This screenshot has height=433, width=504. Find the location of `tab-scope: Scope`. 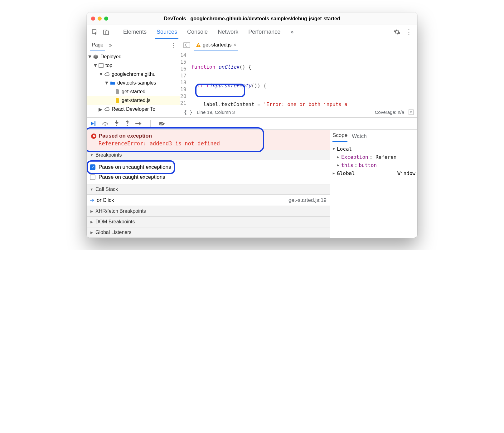

tab-scope: Scope is located at coordinates (340, 137).